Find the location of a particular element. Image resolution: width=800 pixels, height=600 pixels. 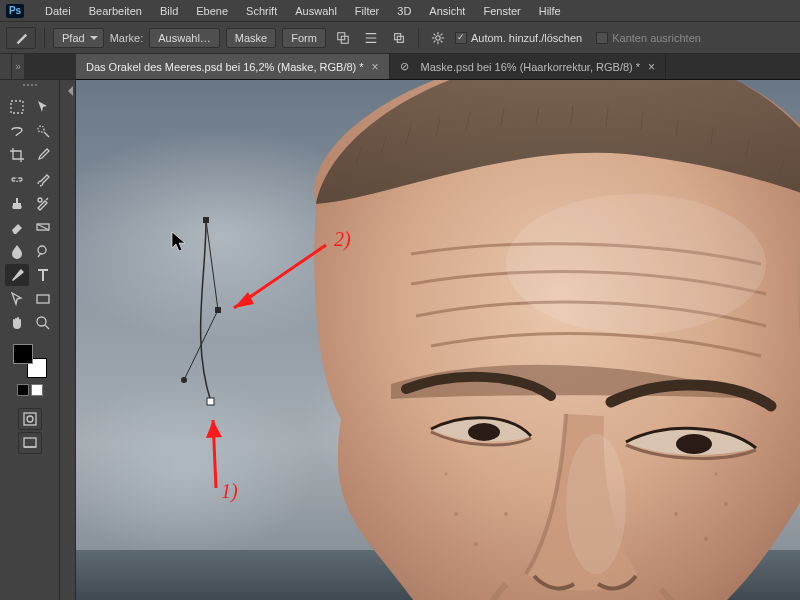

make-mask-button: Maske is located at coordinates (251, 38).